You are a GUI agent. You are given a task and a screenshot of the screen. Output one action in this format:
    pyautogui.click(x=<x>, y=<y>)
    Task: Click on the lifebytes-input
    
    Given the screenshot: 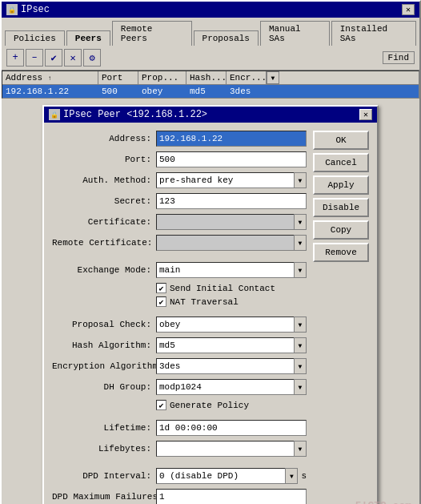 What is the action you would take?
    pyautogui.click(x=226, y=449)
    